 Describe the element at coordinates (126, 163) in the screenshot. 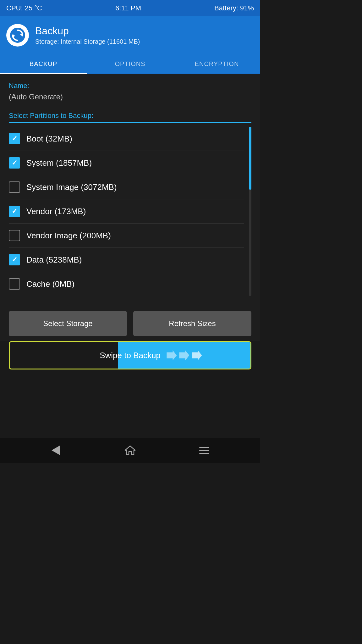

I see `partition-system: System (1857MB)` at that location.